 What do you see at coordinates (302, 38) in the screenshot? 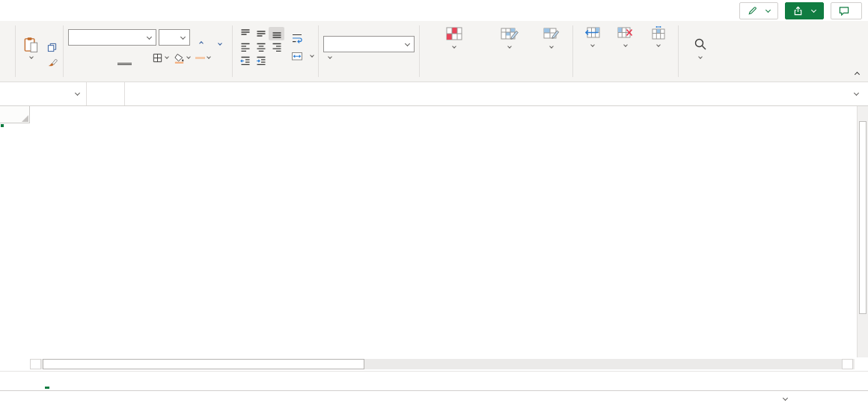
I see `wrap-text-button` at bounding box center [302, 38].